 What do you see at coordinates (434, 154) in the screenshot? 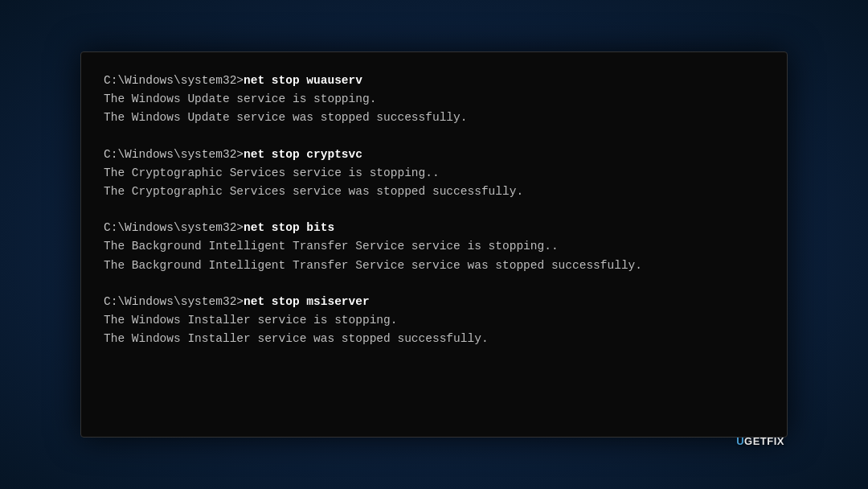
I see `cmd-line-2: C:\Windows\system32>net stop cryptsvc` at bounding box center [434, 154].